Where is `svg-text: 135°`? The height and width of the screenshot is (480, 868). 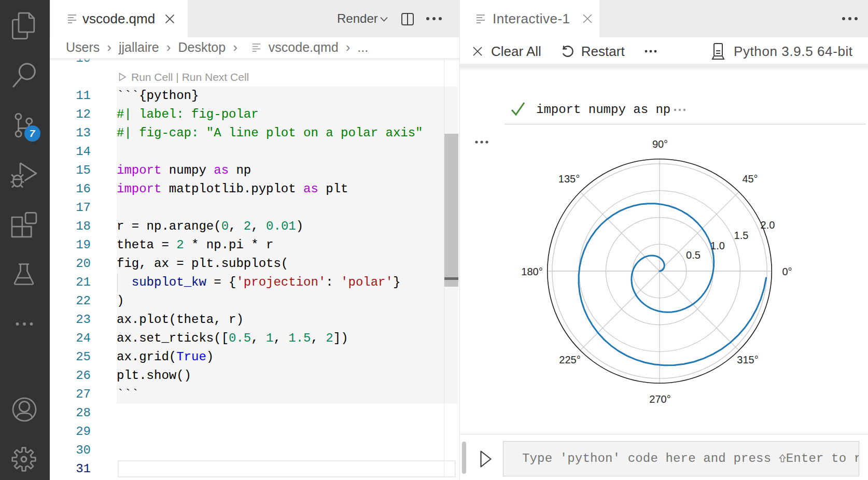 svg-text: 135° is located at coordinates (569, 179).